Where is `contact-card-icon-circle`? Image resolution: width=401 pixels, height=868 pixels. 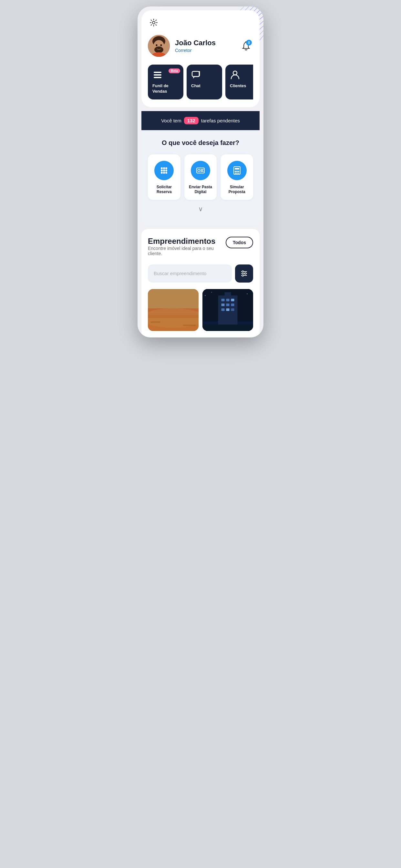
contact-card-icon-circle is located at coordinates (201, 170).